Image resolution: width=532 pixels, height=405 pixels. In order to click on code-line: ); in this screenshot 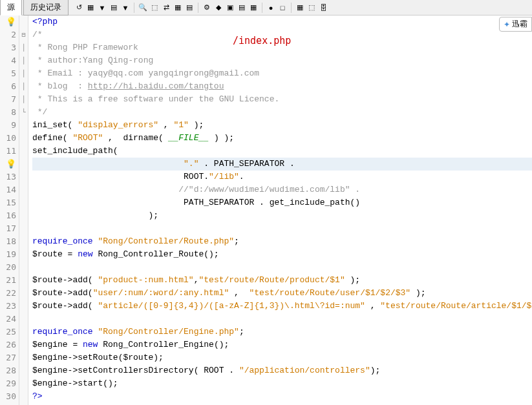, I will do `click(282, 216)`.